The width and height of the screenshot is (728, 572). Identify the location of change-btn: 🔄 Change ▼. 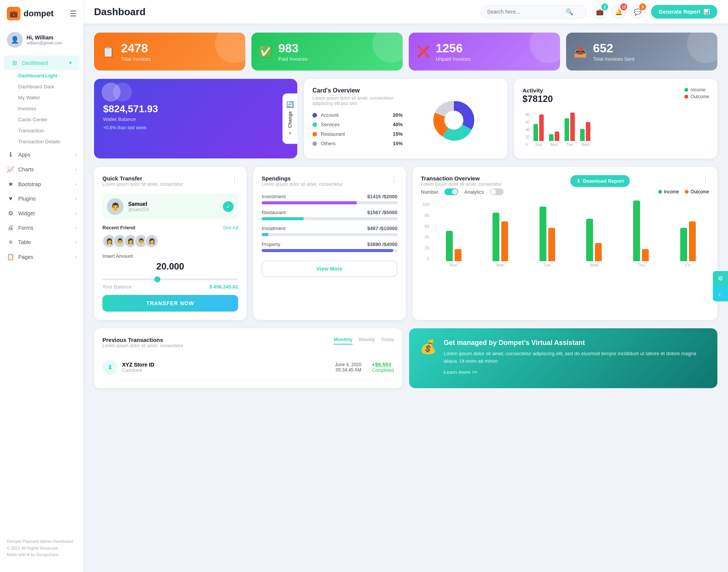
(290, 118).